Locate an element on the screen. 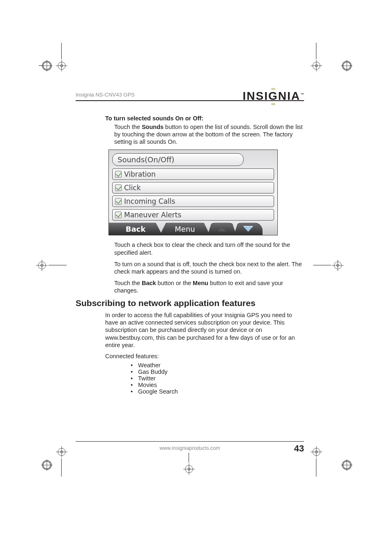  page-header: Insignia NS-CNV43 GPS INSIGNIA™ is located at coordinates (190, 95).